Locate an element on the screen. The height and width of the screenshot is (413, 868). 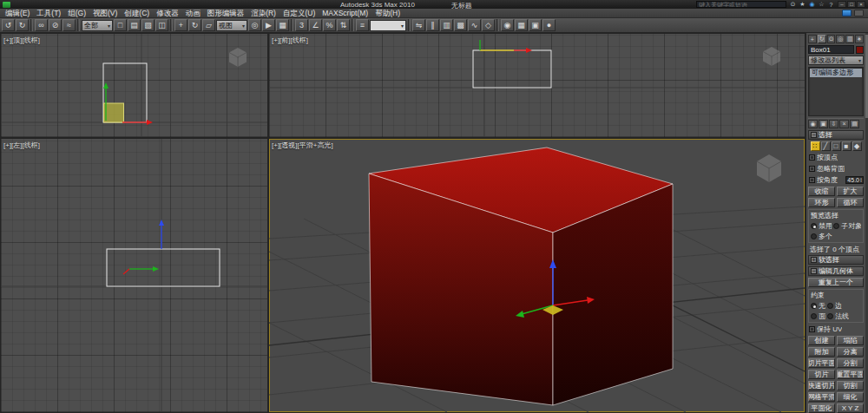
ring-button: 环形 is located at coordinates (821, 203).